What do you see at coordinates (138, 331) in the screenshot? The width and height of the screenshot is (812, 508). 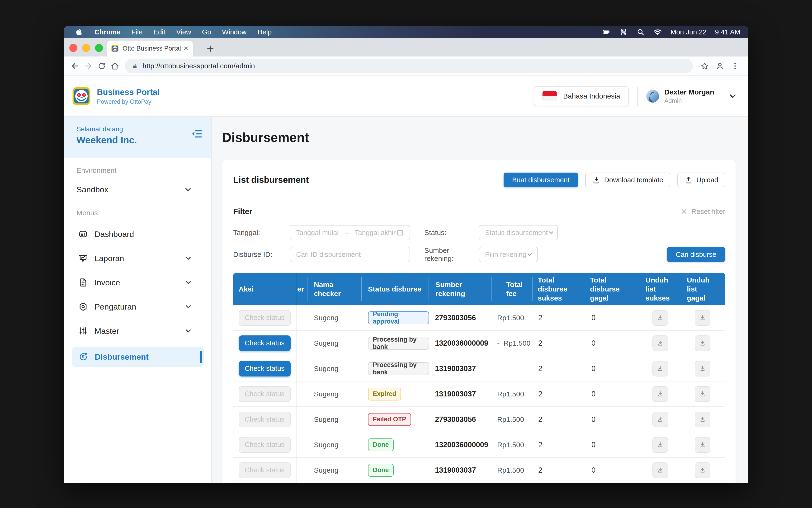 I see `sidebar-item-master: Master` at bounding box center [138, 331].